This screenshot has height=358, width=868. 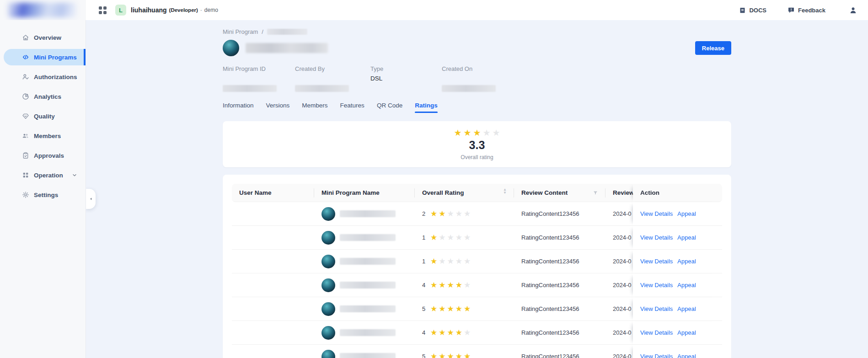 I want to click on sidebar-item-label: Authorizations, so click(x=56, y=77).